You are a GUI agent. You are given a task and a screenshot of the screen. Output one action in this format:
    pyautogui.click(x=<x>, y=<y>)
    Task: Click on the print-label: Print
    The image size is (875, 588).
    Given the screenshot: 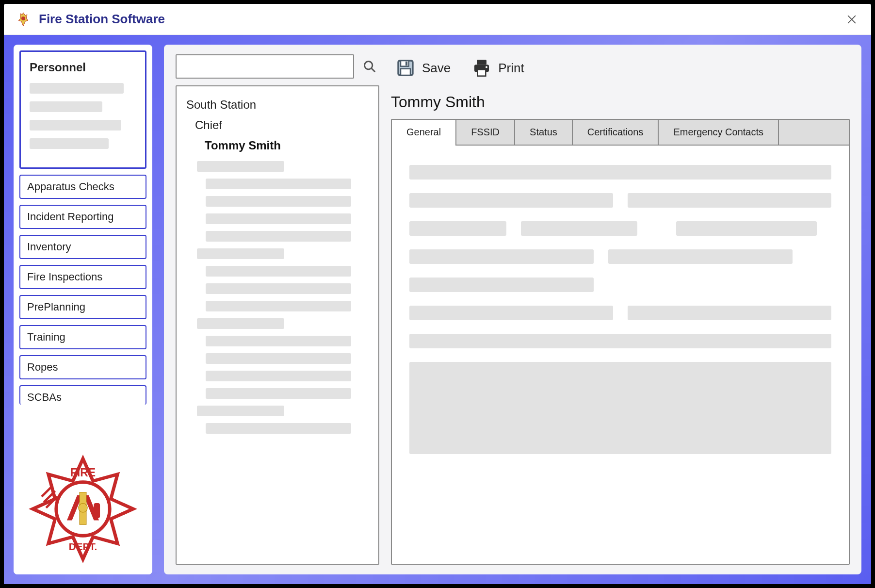 What is the action you would take?
    pyautogui.click(x=511, y=68)
    